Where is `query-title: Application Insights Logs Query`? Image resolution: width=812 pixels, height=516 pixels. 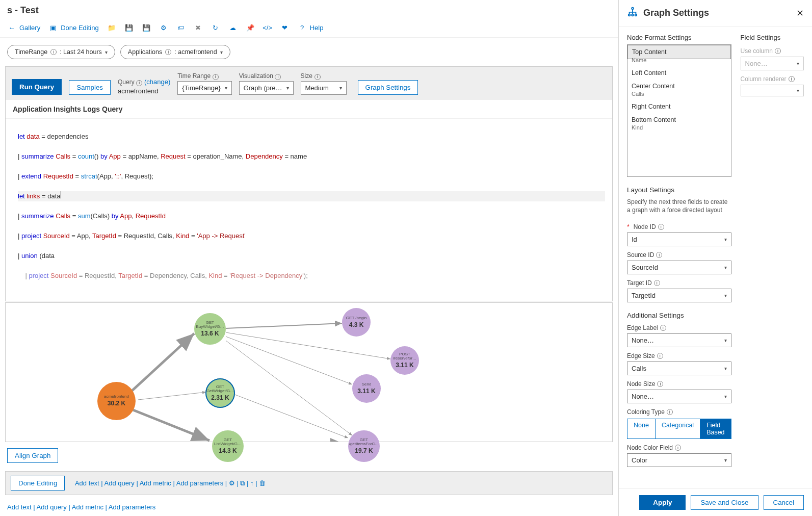
query-title: Application Insights Logs Query is located at coordinates (309, 109).